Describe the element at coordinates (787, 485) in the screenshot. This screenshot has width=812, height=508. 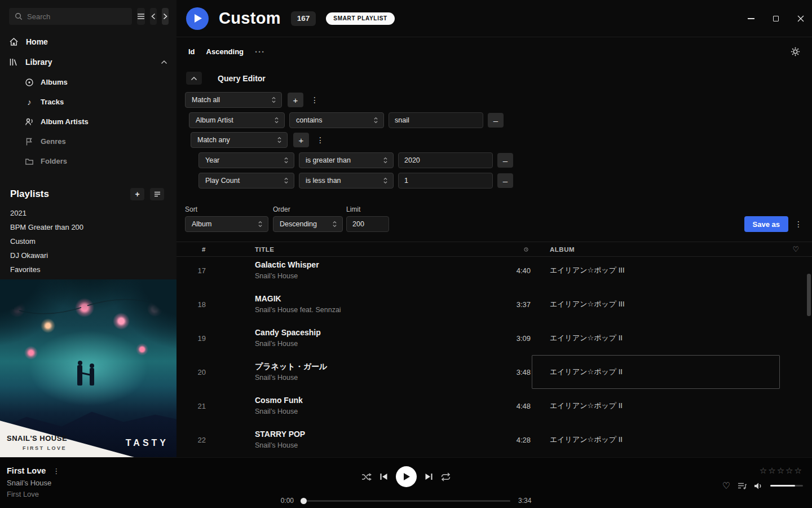
I see `volume-slider` at that location.